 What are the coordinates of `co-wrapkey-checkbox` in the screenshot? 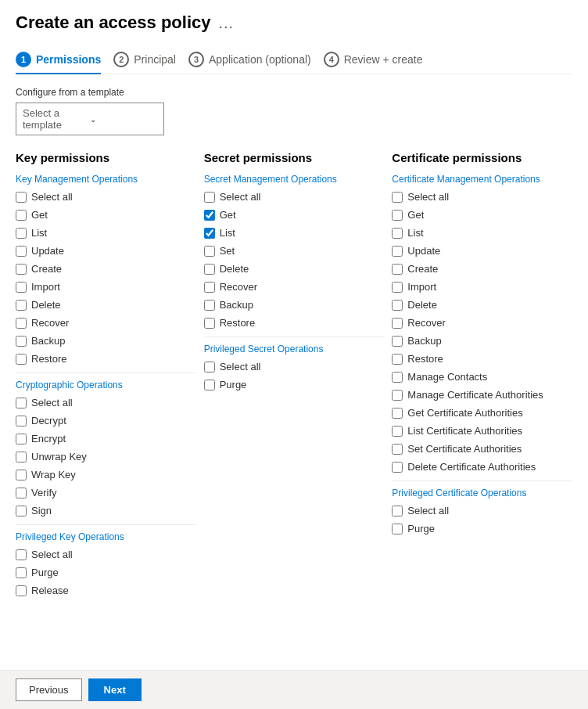 It's located at (21, 475).